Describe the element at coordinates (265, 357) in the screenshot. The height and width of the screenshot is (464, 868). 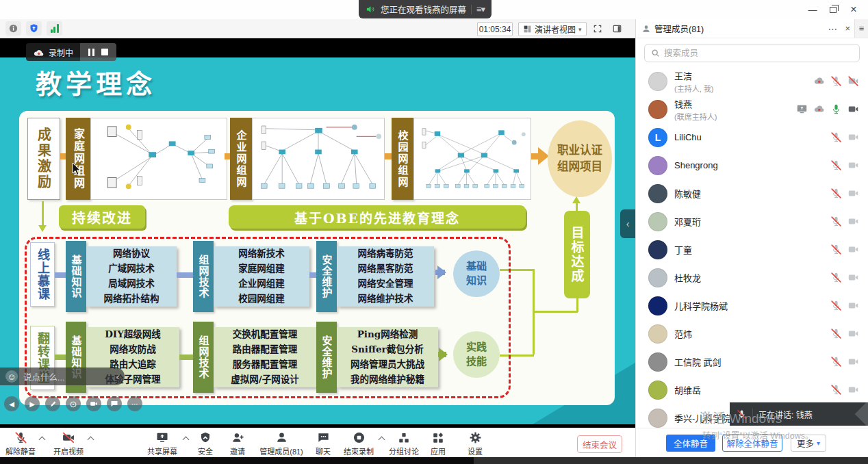
I see `row2-col2-items: 交换机配置管理 路由器配置管理 服务器配置管理 虚拟网/子网设计` at that location.